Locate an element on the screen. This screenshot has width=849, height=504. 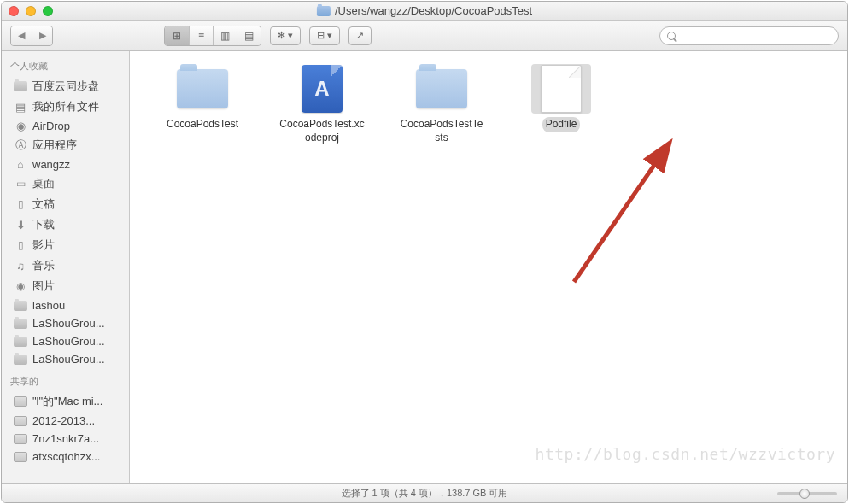
document-icon is located at coordinates (561, 89).